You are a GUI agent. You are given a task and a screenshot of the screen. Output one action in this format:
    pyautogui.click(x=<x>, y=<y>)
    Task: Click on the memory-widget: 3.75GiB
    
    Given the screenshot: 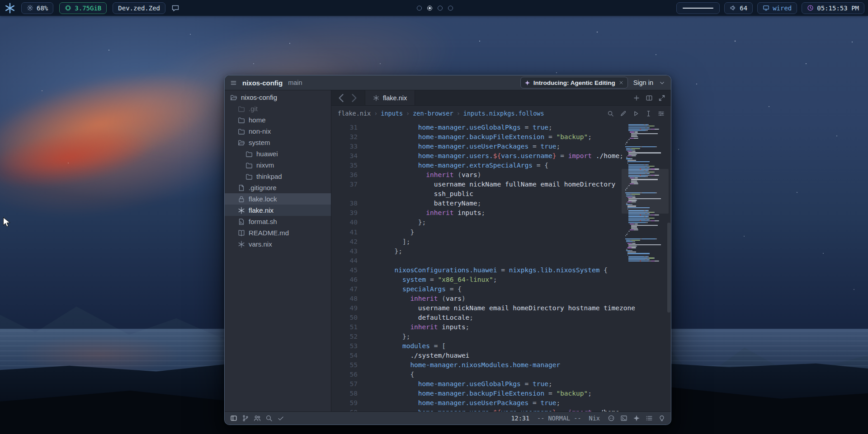 What is the action you would take?
    pyautogui.click(x=83, y=8)
    